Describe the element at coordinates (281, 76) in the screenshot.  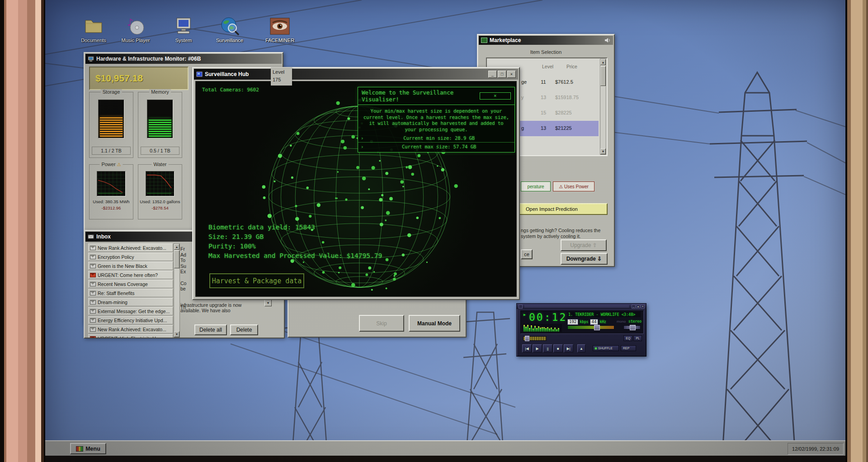
I see `level-indicator: Level 175` at that location.